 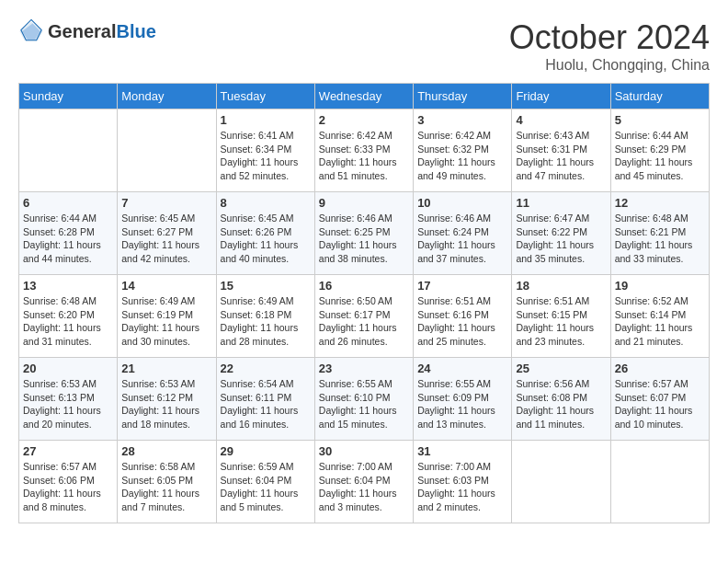 What do you see at coordinates (561, 234) in the screenshot?
I see `calendar-cell: 11Sunrise: 6:47 AMSunset: 6:22 PMDayligh…` at bounding box center [561, 234].